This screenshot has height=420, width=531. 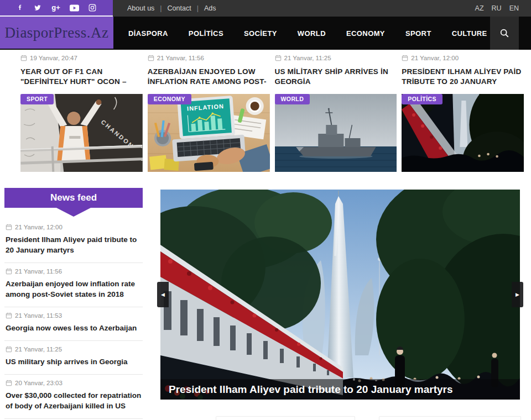 I want to click on article-date-text: 21 Yanvar, 11:25, so click(x=308, y=58).